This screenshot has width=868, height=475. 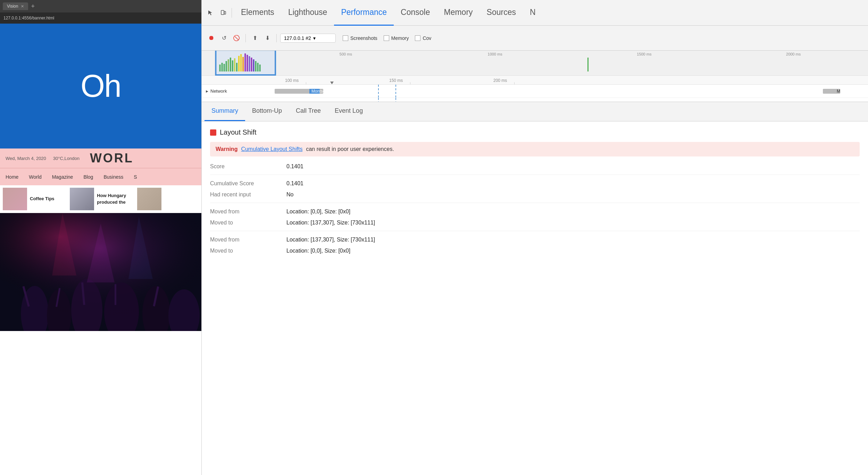 I want to click on moved-from-label-2: Moved from, so click(x=248, y=240).